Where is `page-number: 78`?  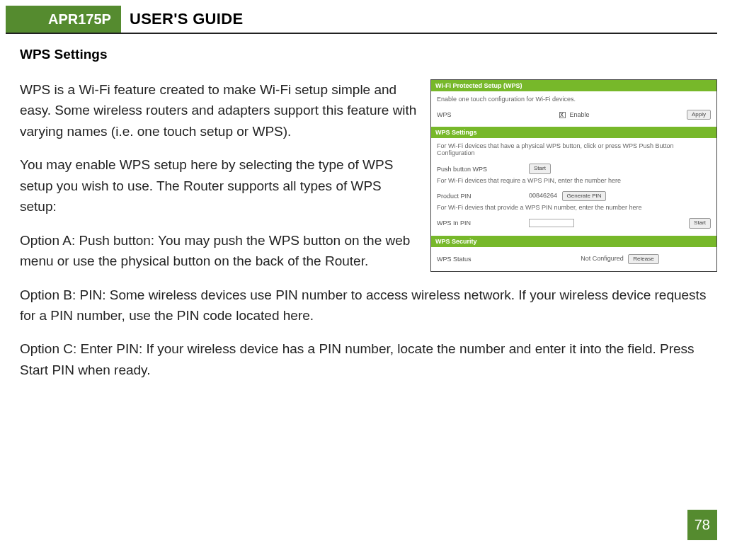
page-number: 78 is located at coordinates (702, 525).